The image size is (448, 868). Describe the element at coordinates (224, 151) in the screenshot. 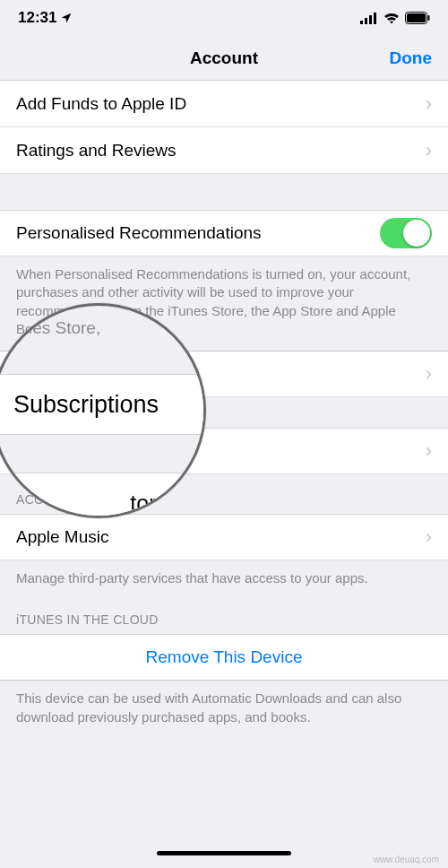

I see `row-ratings-reviews: Ratings and Reviews ›` at that location.